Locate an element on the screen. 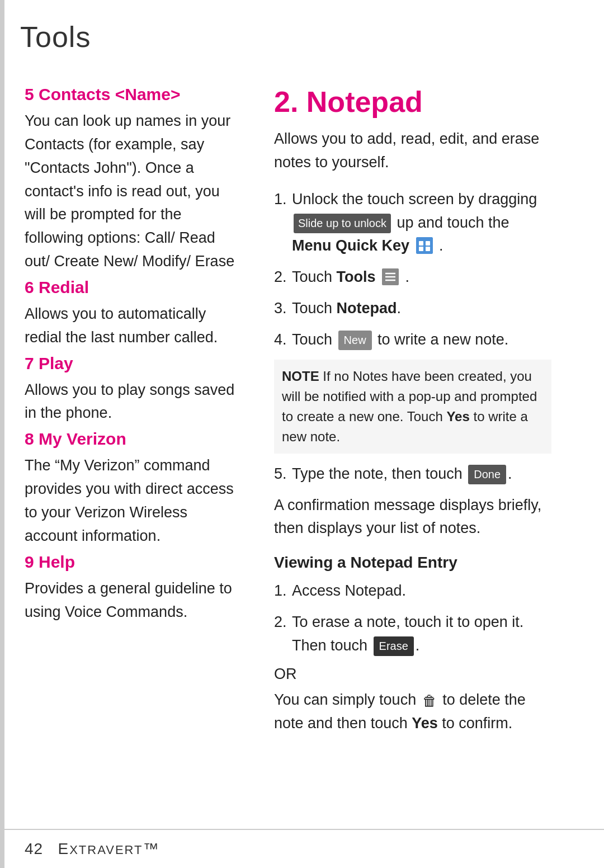 Image resolution: width=604 pixels, height=868 pixels. slide-up-badge: Slide up to unlock is located at coordinates (342, 224).